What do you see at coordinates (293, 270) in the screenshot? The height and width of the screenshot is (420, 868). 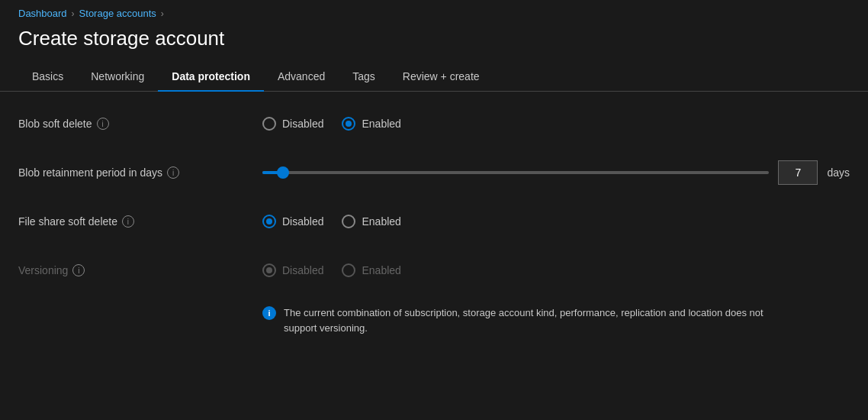 I see `versioning-disabled-option: Disabled` at bounding box center [293, 270].